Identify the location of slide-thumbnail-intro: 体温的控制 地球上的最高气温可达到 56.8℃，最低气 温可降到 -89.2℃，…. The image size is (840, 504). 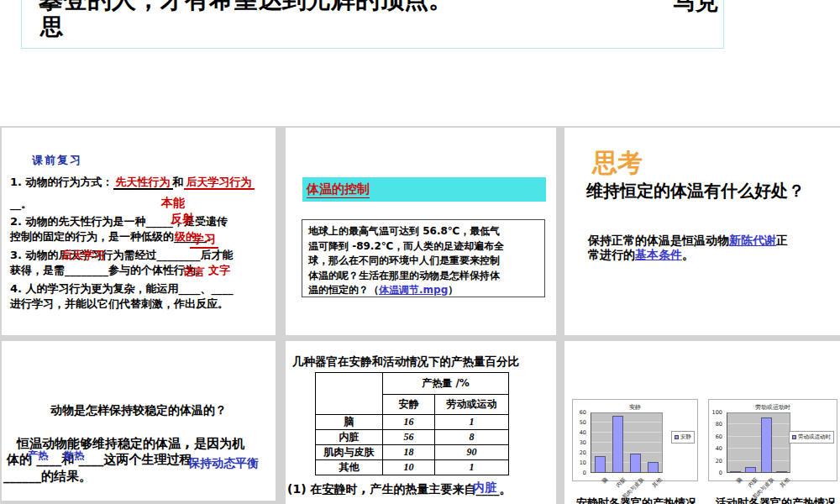
(421, 232).